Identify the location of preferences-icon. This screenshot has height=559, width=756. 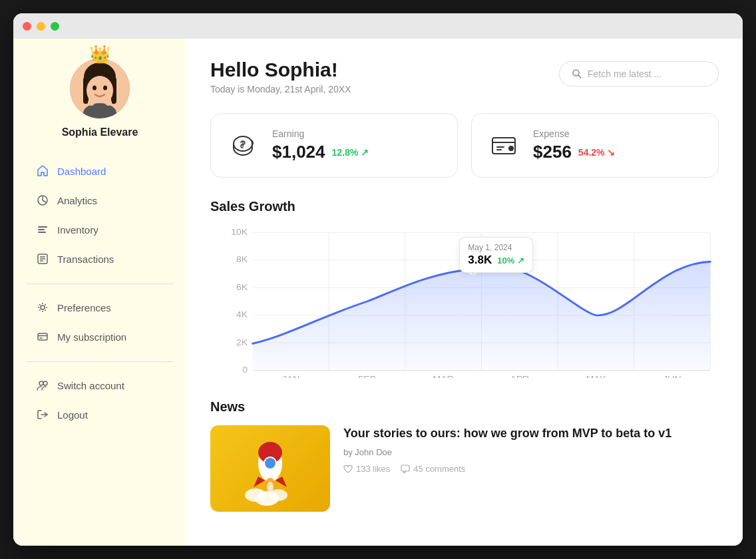
(43, 307).